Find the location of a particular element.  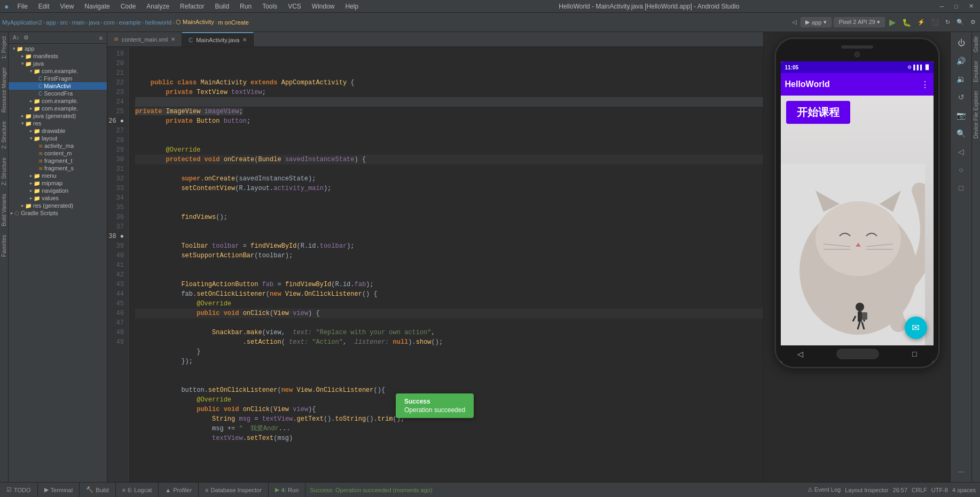

run-button: ▶ is located at coordinates (892, 22).